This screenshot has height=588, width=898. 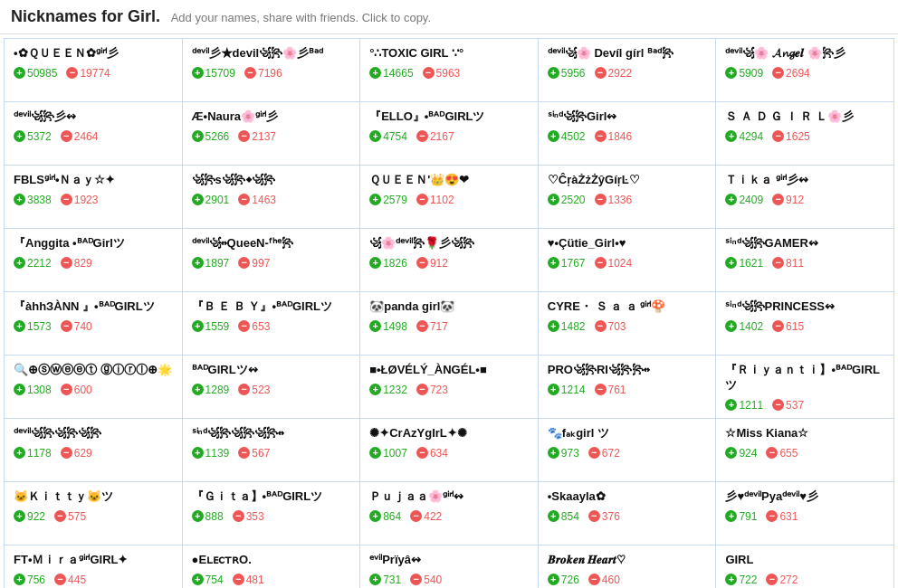 I want to click on nickname-card: ᵈᵉᵛⁱˡ꧁꧂꧁꧂꧁꧂+ 1178− 629, so click(x=94, y=450).